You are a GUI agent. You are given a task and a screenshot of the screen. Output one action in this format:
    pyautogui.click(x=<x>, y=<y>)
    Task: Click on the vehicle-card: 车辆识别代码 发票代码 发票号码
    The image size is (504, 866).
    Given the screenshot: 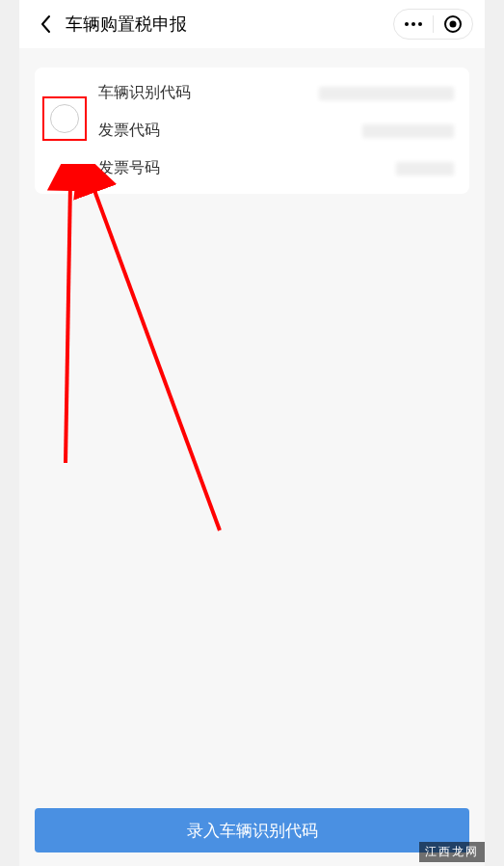 What is the action you would take?
    pyautogui.click(x=252, y=131)
    